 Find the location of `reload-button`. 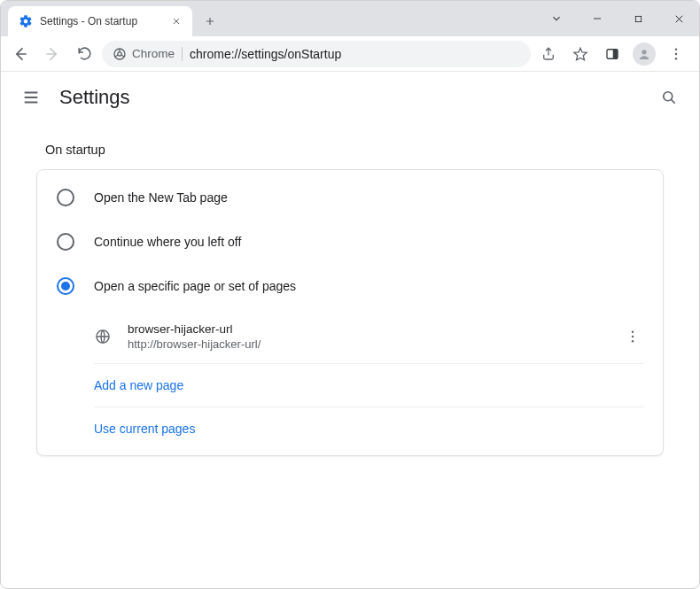

reload-button is located at coordinates (84, 54).